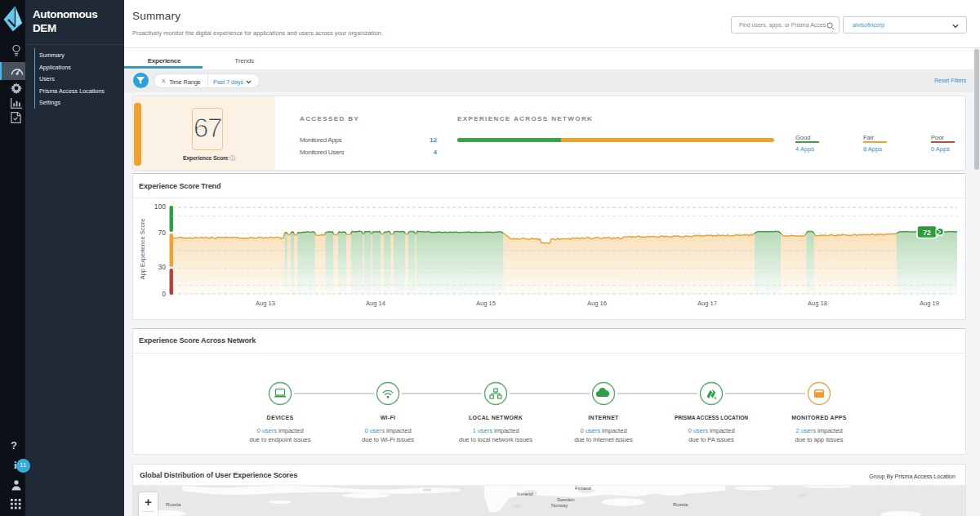 Image resolution: width=980 pixels, height=516 pixels. I want to click on svg-text: Norway, so click(559, 505).